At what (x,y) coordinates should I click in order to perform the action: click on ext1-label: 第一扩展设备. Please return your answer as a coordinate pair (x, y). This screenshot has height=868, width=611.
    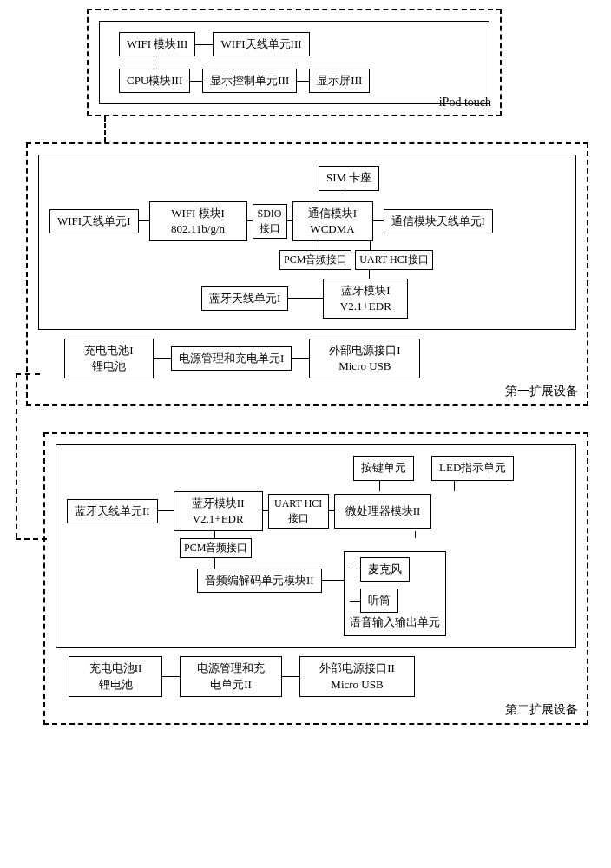
    Looking at the image, I should click on (542, 391).